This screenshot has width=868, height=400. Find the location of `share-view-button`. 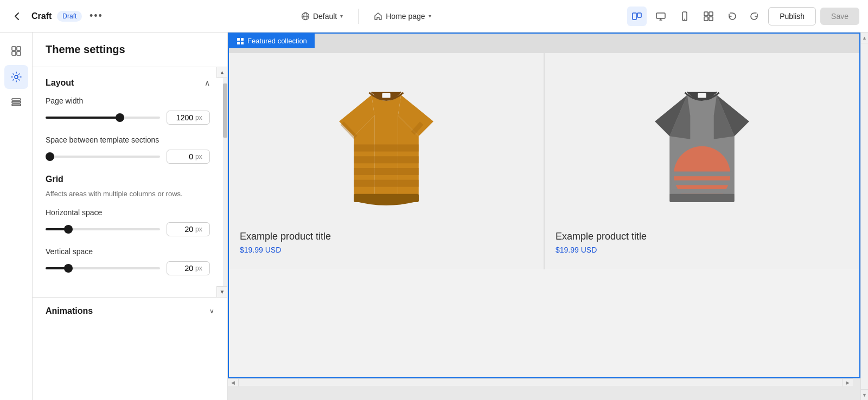

share-view-button is located at coordinates (709, 16).